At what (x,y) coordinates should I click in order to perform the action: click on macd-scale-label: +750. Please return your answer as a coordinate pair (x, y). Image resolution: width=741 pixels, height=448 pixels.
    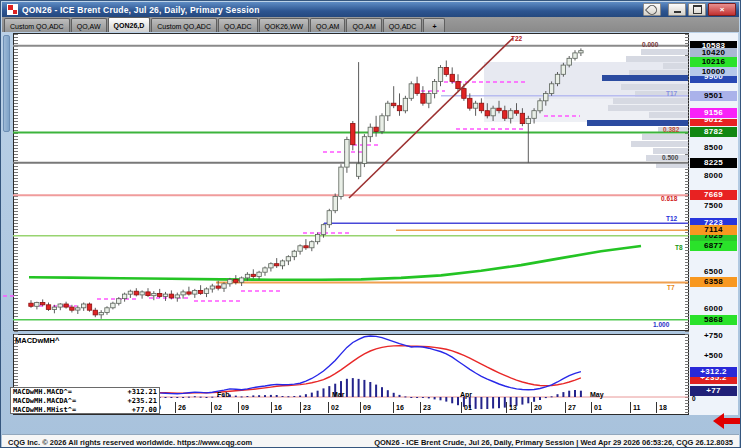
    Looking at the image, I should click on (714, 336).